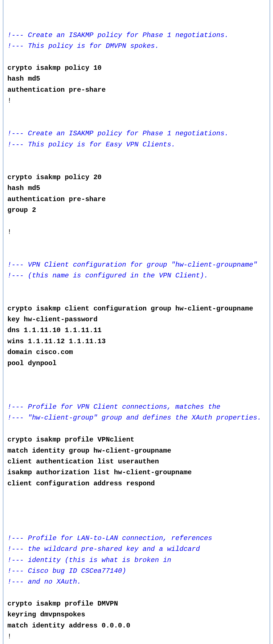 The height and width of the screenshot is (644, 273). I want to click on config-line: crypto isakmp policy 20, so click(55, 177).